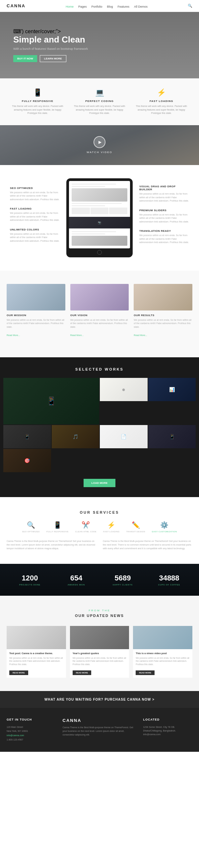  Describe the element at coordinates (164, 527) in the screenshot. I see `service-custom: ⚙️ EASY CUSTOMIZATION` at that location.